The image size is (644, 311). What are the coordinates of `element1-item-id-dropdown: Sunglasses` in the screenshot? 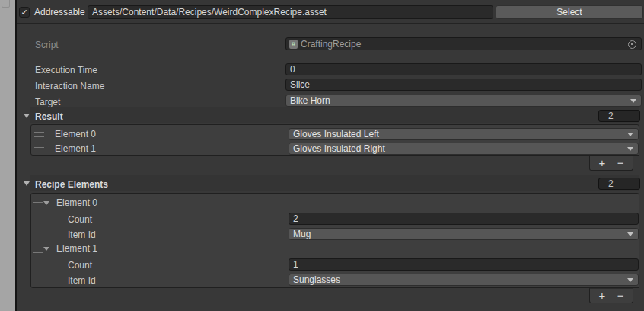 It's located at (464, 280).